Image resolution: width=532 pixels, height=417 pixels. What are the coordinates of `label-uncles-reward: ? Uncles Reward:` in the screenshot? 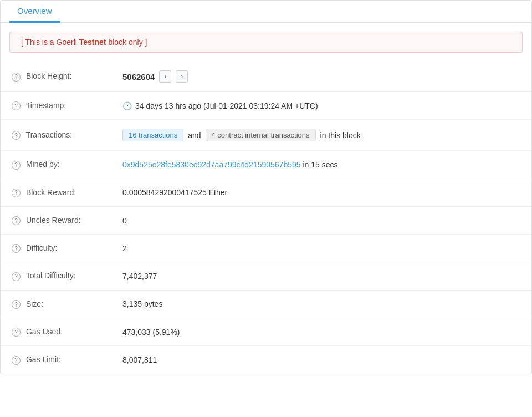 It's located at (56, 220).